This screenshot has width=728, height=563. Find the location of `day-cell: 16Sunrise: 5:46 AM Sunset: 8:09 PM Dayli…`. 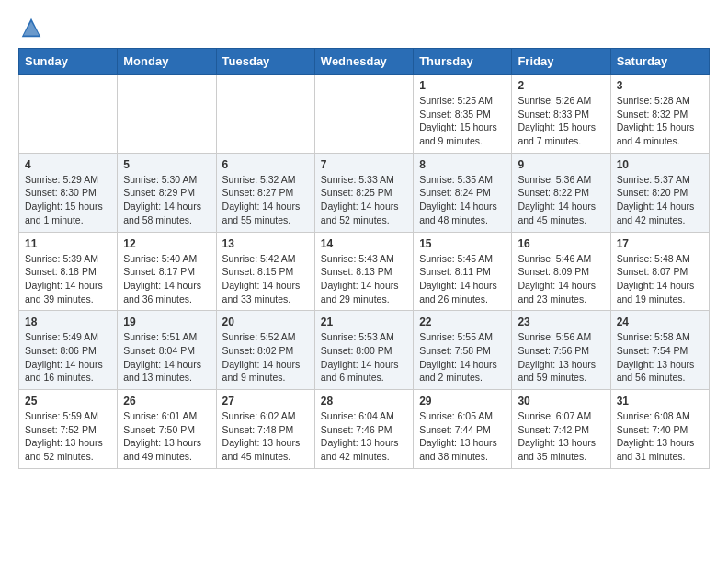

day-cell: 16Sunrise: 5:46 AM Sunset: 8:09 PM Dayli… is located at coordinates (561, 271).